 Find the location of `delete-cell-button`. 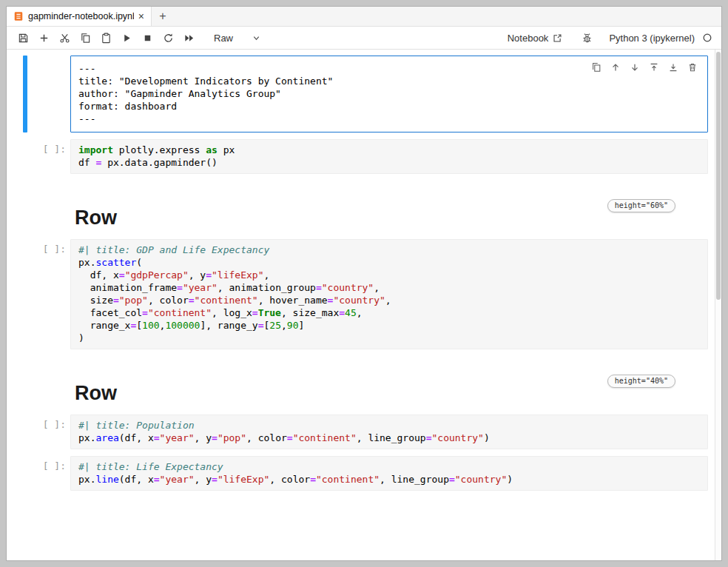

delete-cell-button is located at coordinates (692, 67).